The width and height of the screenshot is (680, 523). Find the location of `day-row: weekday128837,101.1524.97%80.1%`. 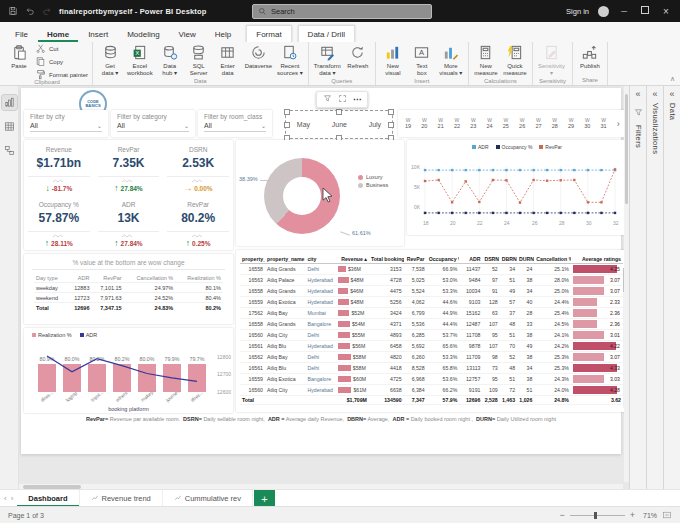

day-row: weekday128837,101.1524.97%80.1% is located at coordinates (128, 288).